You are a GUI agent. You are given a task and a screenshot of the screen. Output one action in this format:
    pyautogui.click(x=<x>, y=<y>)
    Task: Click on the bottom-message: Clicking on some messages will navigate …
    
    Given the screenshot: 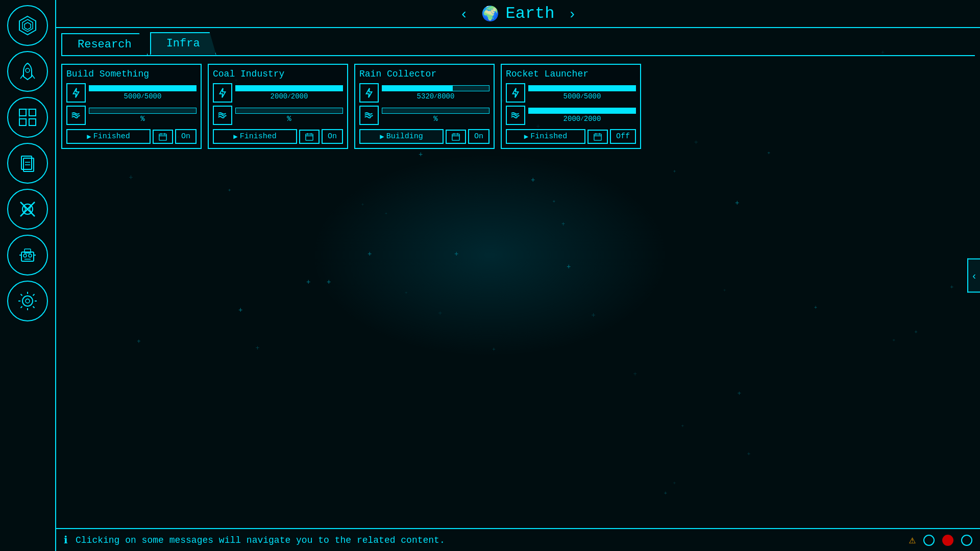 What is the action you would take?
    pyautogui.click(x=260, y=540)
    